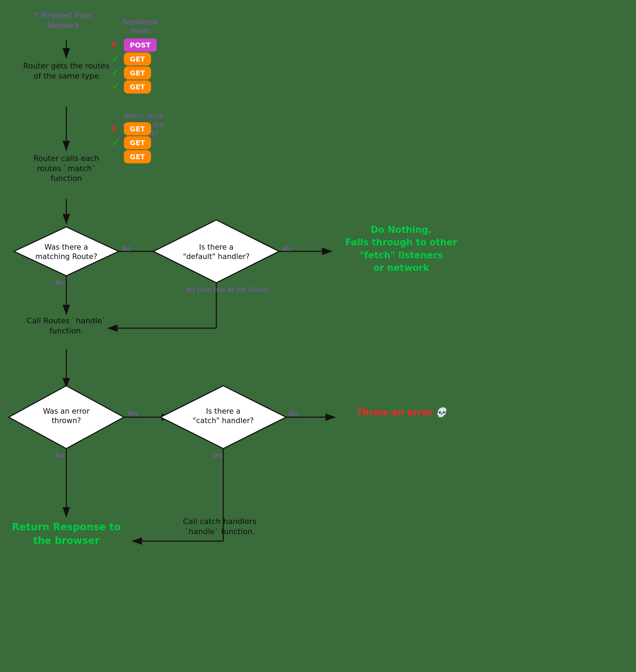 The height and width of the screenshot is (672, 636). I want to click on router-calls-match-label: Router calls eachroutes `match`function, so click(66, 169).